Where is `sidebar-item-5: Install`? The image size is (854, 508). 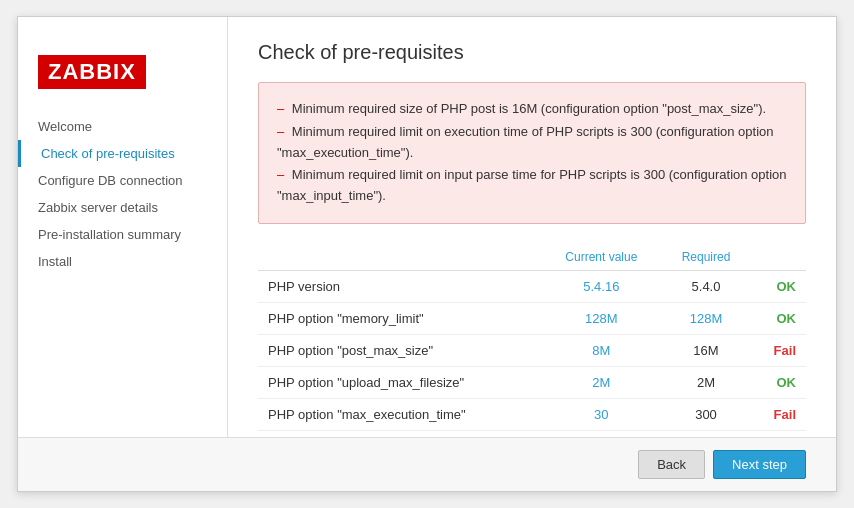
sidebar-item-5: Install is located at coordinates (122, 262).